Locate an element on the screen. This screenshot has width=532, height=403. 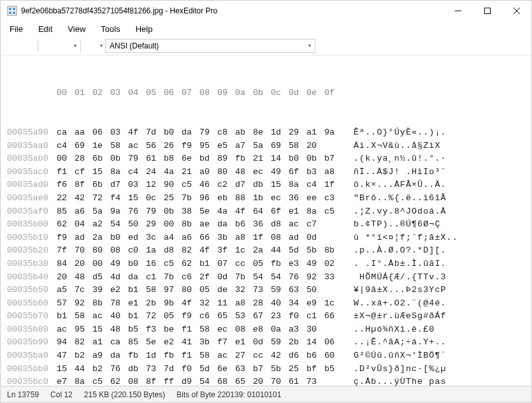
hex-byte: 88 is located at coordinates (244, 199).